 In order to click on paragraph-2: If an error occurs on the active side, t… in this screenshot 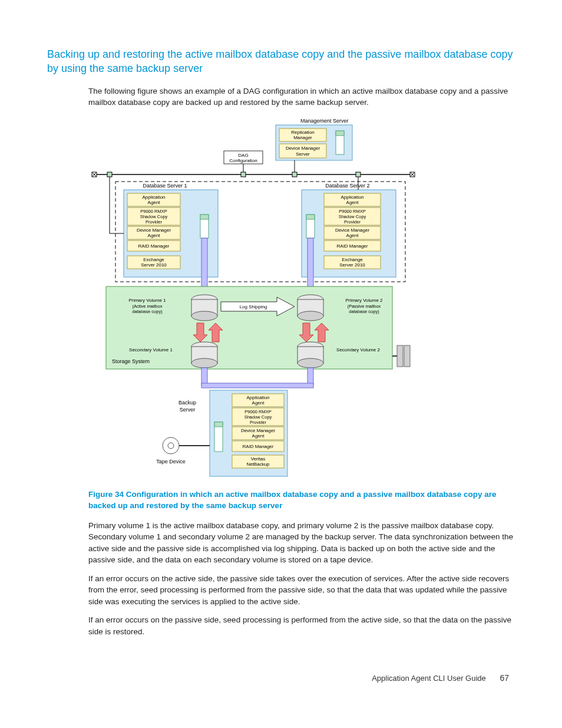, I will do `click(281, 591)`.